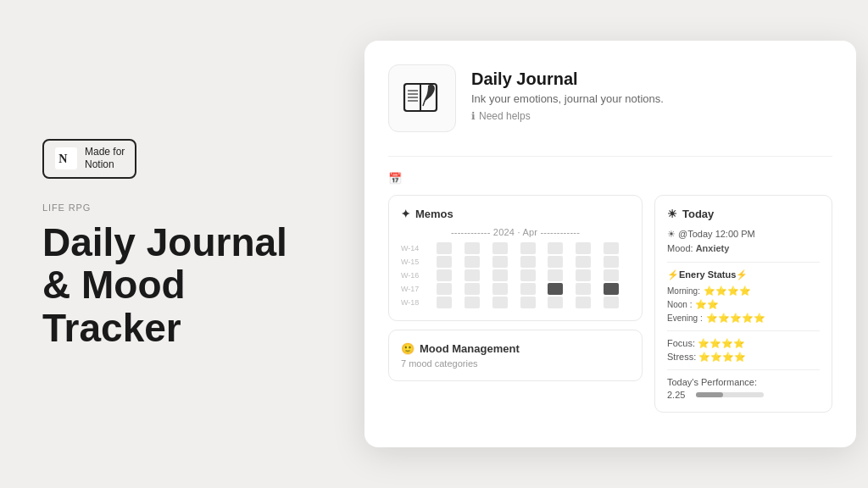 The width and height of the screenshot is (868, 488). I want to click on sparkle-icon: ✦, so click(405, 214).